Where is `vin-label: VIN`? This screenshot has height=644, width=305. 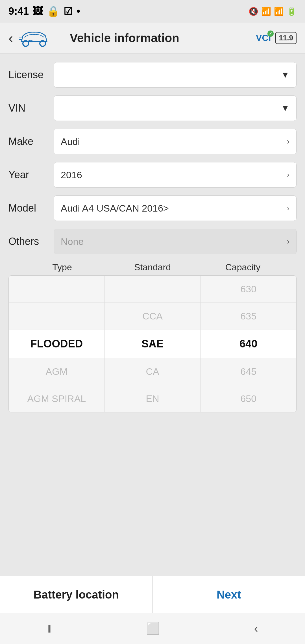
vin-label: VIN is located at coordinates (31, 108).